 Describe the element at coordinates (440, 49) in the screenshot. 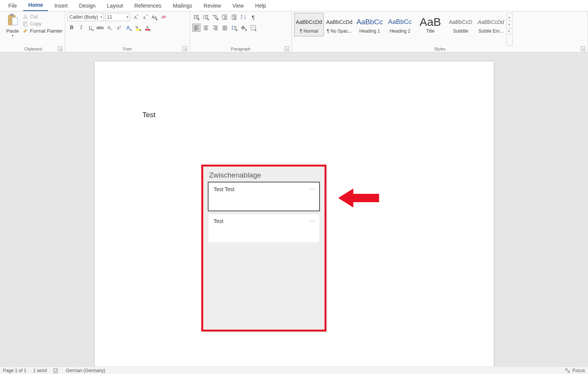

I see `group-styles-label: Styles` at that location.